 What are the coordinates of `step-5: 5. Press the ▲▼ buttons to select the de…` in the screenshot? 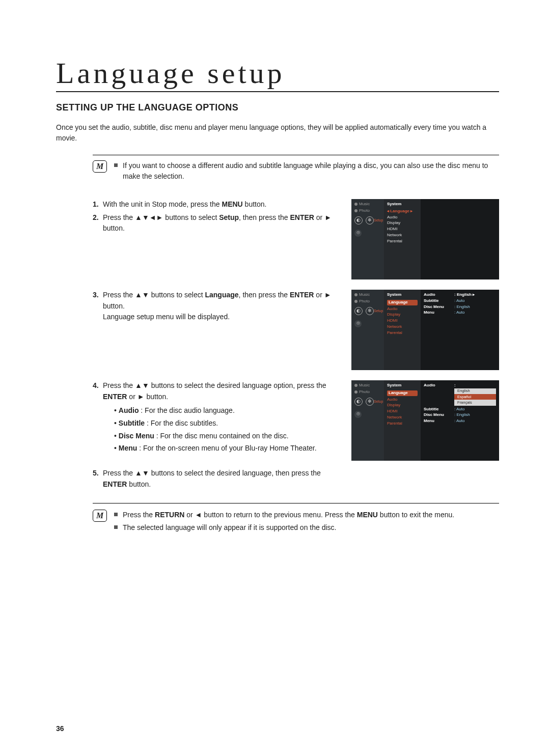 It's located at (214, 480).